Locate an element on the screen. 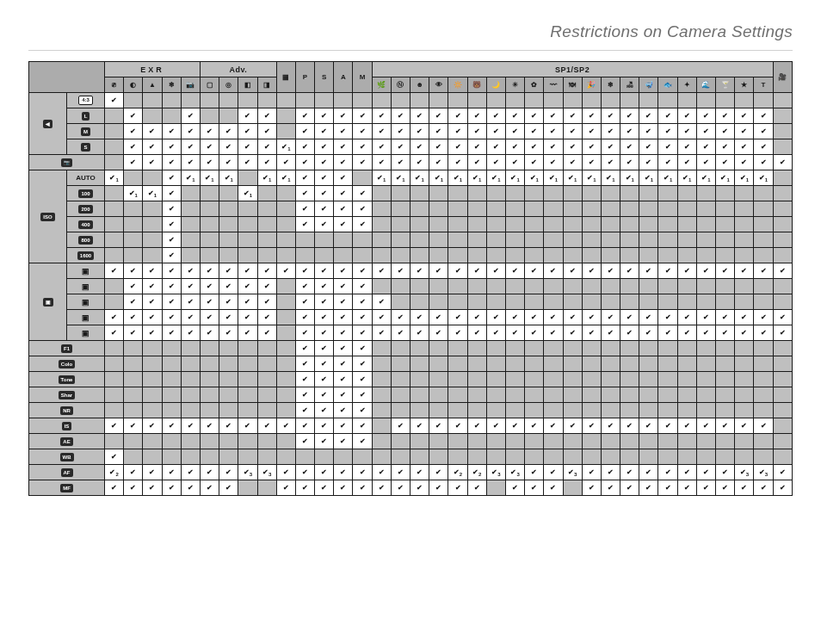 This screenshot has height=644, width=821. table-cell: ✔2 is located at coordinates (458, 473).